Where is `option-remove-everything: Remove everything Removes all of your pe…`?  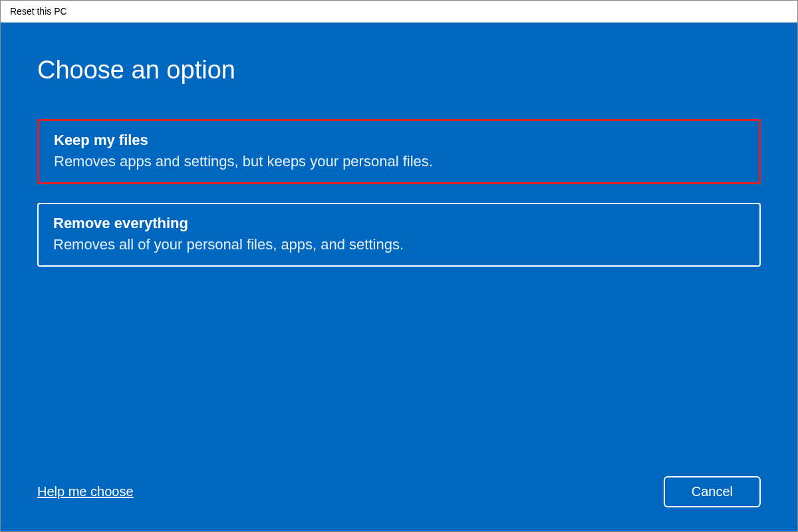
option-remove-everything: Remove everything Removes all of your pe… is located at coordinates (399, 235).